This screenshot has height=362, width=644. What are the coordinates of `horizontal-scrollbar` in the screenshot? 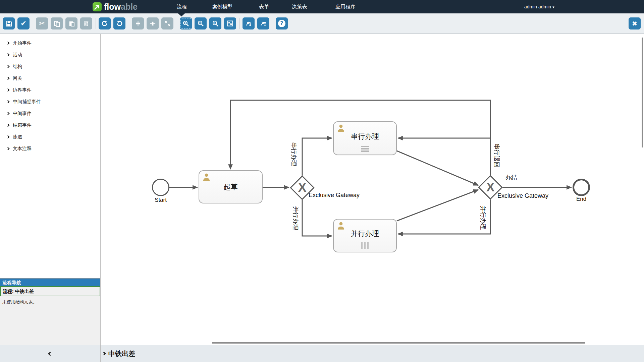 It's located at (399, 343).